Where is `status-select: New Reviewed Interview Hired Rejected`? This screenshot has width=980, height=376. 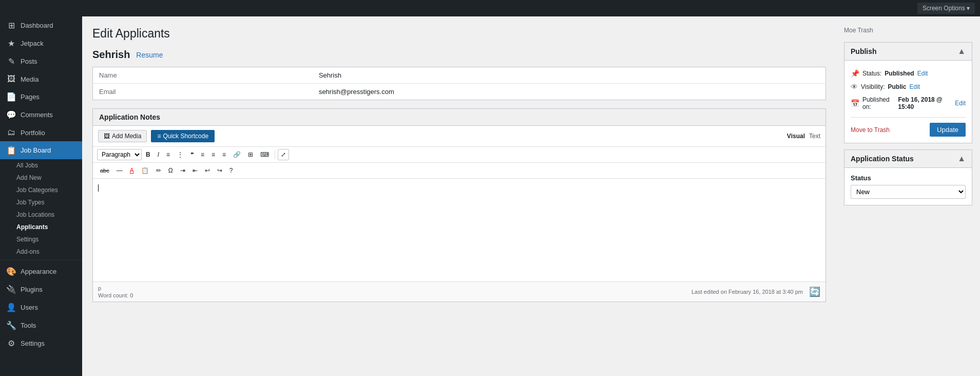 status-select: New Reviewed Interview Hired Rejected is located at coordinates (908, 192).